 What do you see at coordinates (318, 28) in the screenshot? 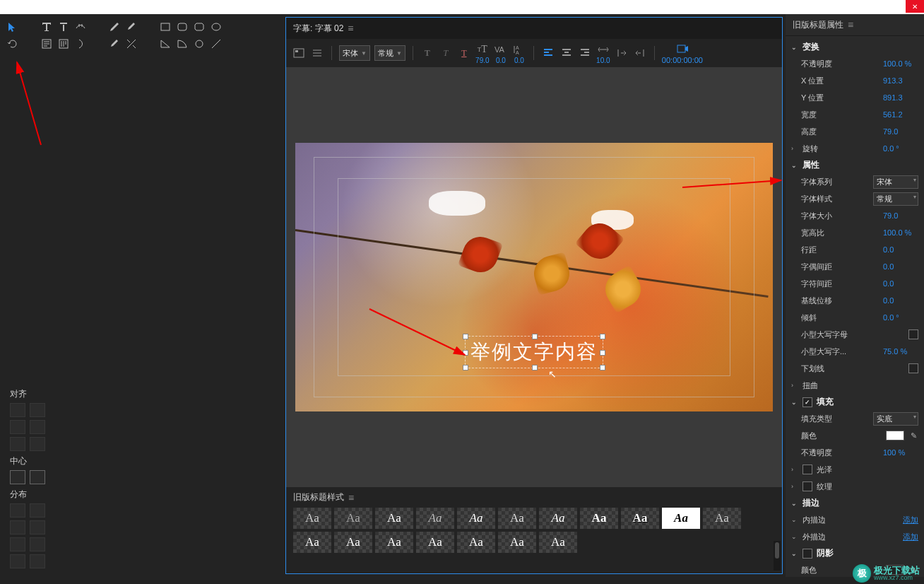
I see `title-tab-label: 字幕: 字幕 02` at bounding box center [318, 28].